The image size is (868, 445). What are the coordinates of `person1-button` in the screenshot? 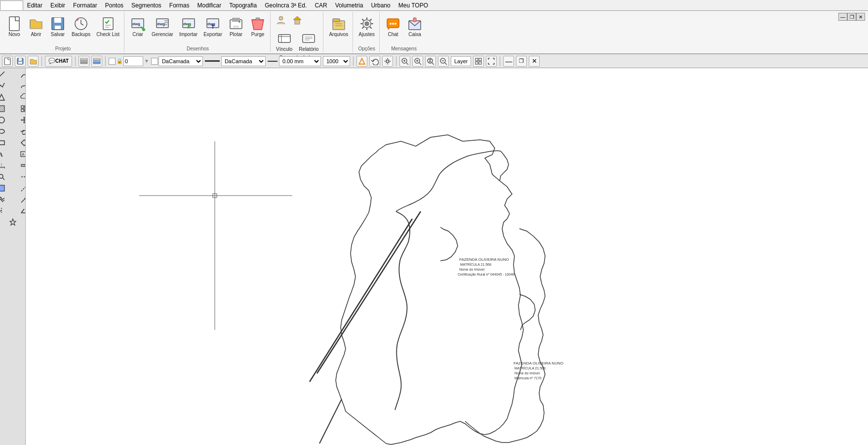 It's located at (281, 20).